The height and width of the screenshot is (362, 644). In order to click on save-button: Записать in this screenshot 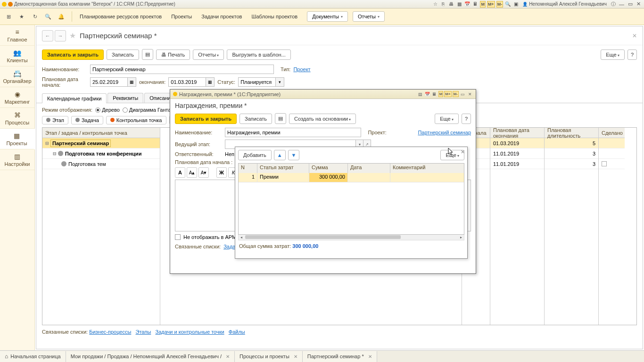, I will do `click(123, 55)`.